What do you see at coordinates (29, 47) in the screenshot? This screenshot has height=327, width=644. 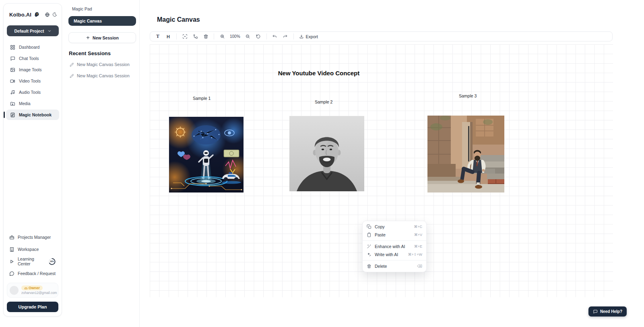 I see `sidebar-item-label: Dashboard` at bounding box center [29, 47].